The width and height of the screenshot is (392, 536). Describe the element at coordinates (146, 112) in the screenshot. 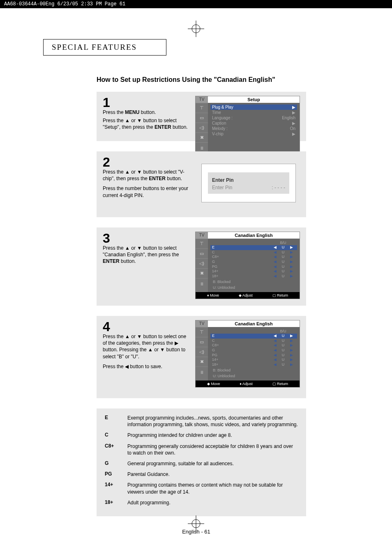

I see `step-text: Press the MENU button.` at that location.